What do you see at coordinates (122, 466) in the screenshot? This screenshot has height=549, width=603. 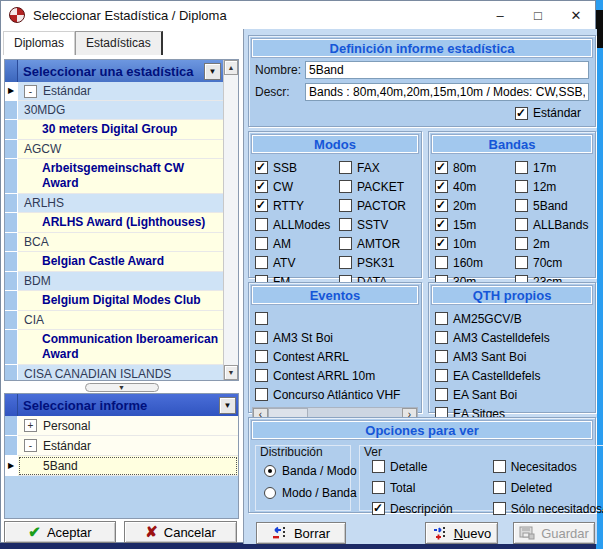 I see `report-row: ▶5Band` at bounding box center [122, 466].